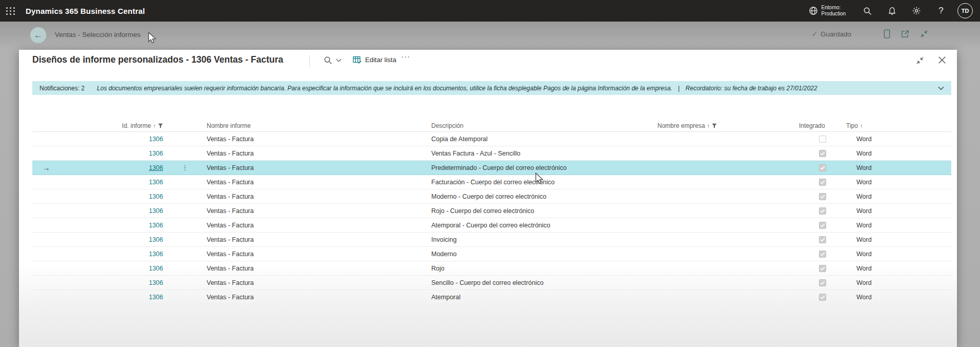  I want to click on saved-indicator: ✓ Guardado, so click(832, 34).